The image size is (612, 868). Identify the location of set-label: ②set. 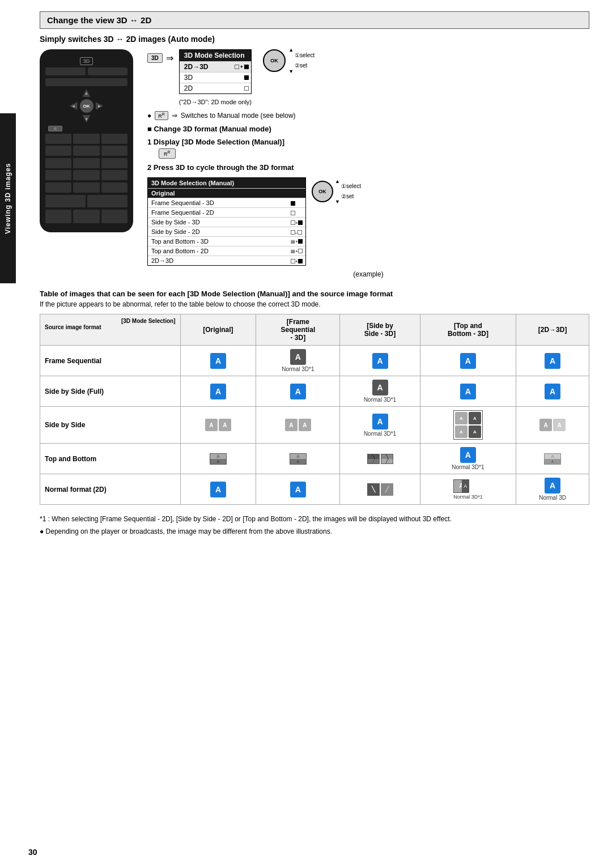
(305, 66).